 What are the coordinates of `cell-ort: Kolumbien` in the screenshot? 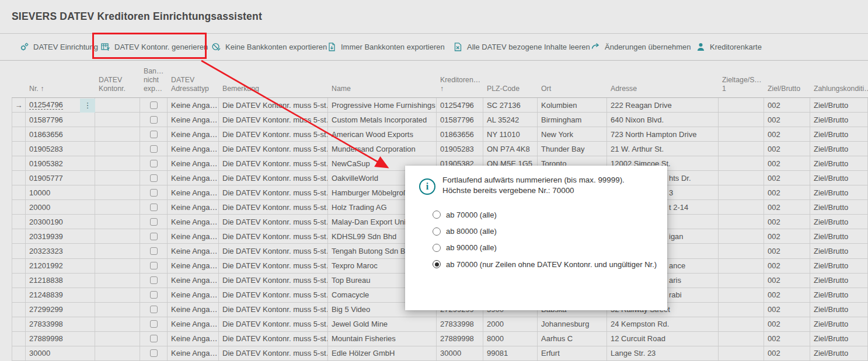 It's located at (572, 105).